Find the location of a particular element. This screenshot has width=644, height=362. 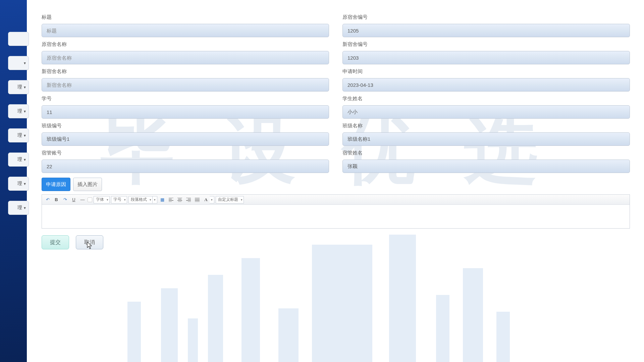

font-size-label: 字号 is located at coordinates (117, 200).